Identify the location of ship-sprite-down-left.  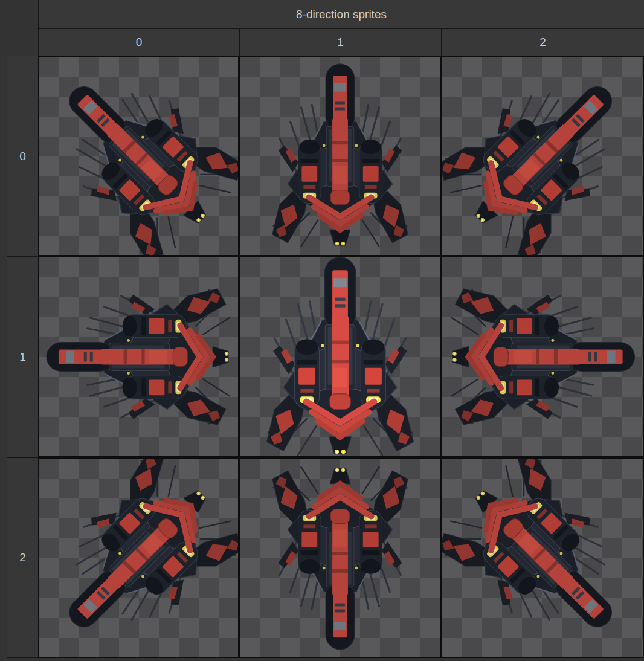
(139, 558).